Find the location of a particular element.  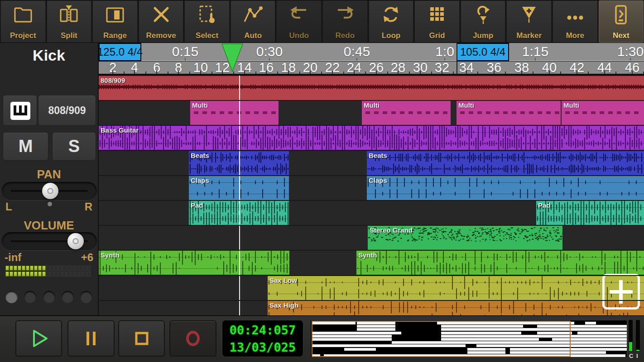

clip-sax-high: Sax High is located at coordinates (456, 308).